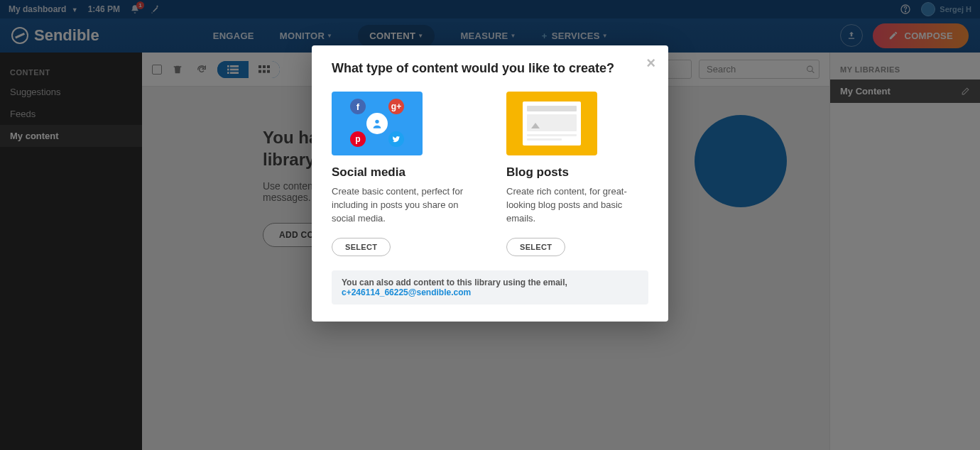 Image resolution: width=980 pixels, height=450 pixels. I want to click on option-description: Create basic content, perfect for includ…, so click(403, 206).